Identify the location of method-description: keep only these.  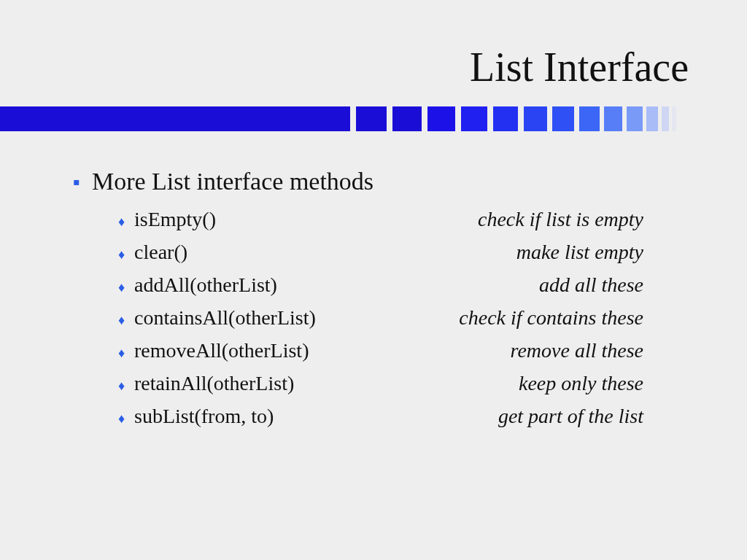
(581, 384).